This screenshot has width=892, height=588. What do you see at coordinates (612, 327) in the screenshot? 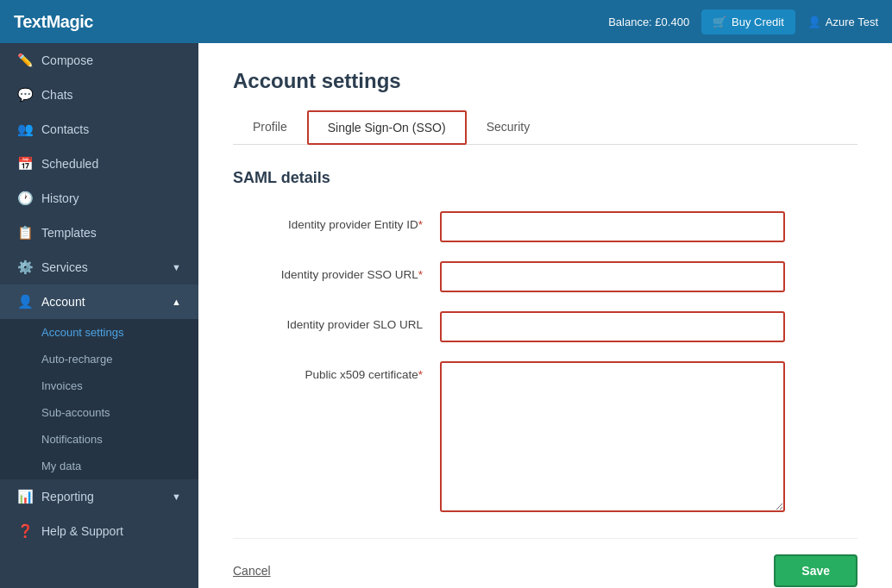
I see `input-slo-url` at bounding box center [612, 327].